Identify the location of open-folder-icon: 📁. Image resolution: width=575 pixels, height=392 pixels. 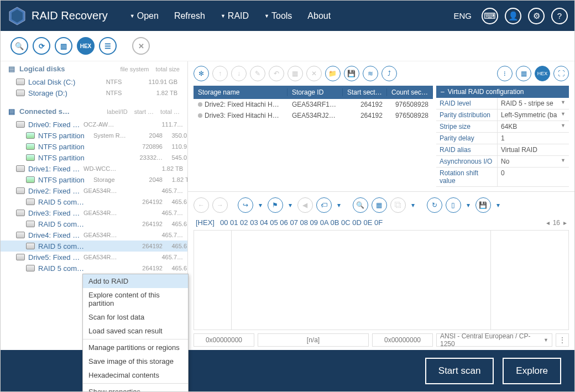
(333, 74).